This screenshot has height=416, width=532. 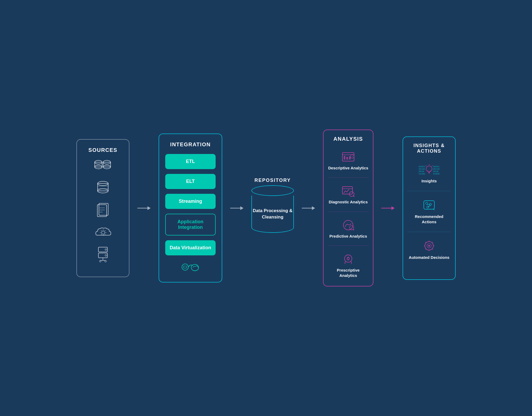 I want to click on arrow-sources-to-integration, so click(x=144, y=208).